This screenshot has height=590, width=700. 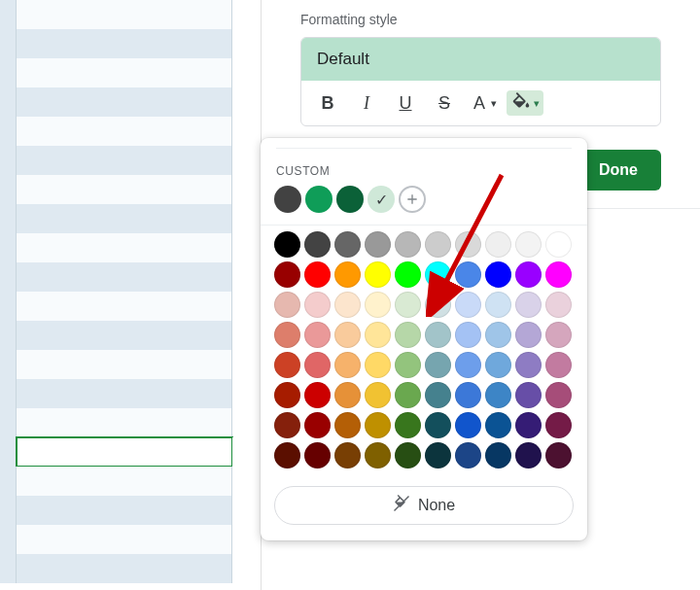 I want to click on fill-color-button: ▾, so click(x=525, y=103).